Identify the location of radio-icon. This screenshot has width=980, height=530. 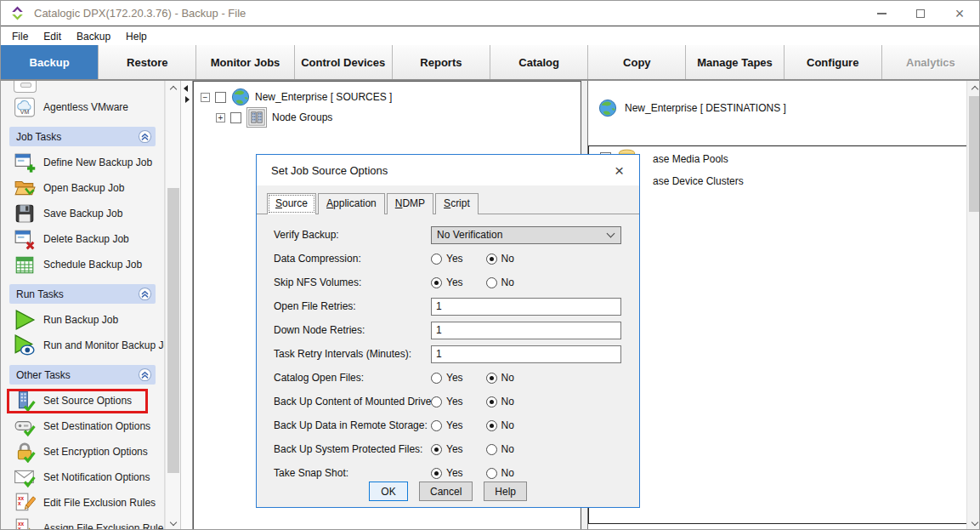
(491, 282).